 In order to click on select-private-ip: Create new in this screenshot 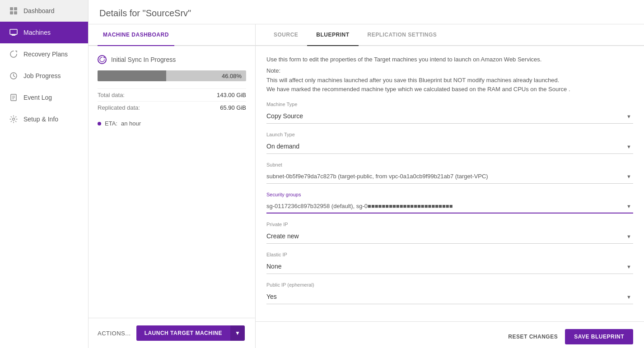, I will do `click(450, 237)`.